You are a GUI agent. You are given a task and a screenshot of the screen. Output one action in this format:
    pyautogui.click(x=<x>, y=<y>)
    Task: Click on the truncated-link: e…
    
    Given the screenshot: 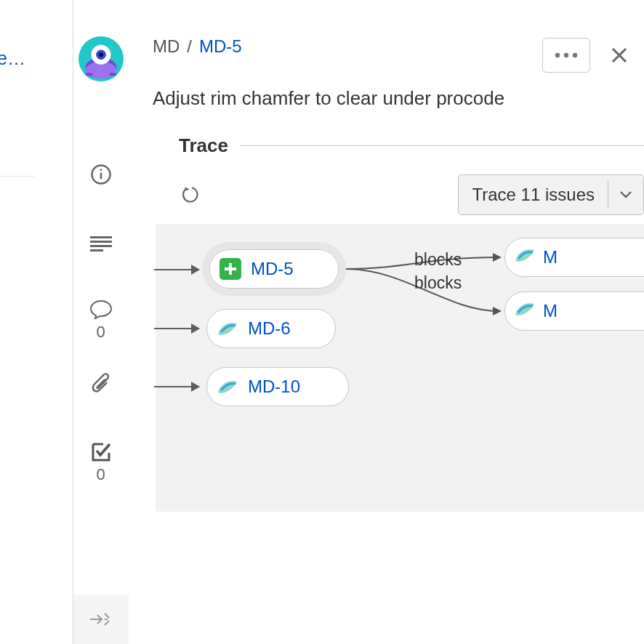 What is the action you would take?
    pyautogui.click(x=13, y=58)
    